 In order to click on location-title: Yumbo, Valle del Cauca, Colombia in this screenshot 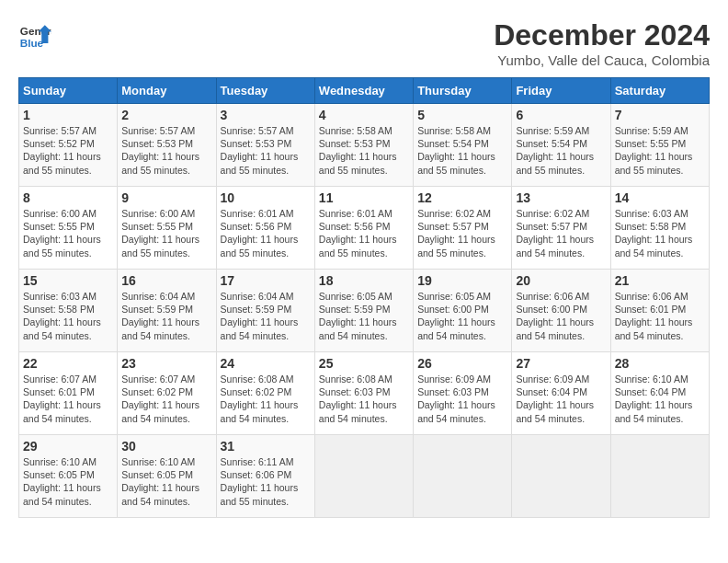, I will do `click(601, 61)`.